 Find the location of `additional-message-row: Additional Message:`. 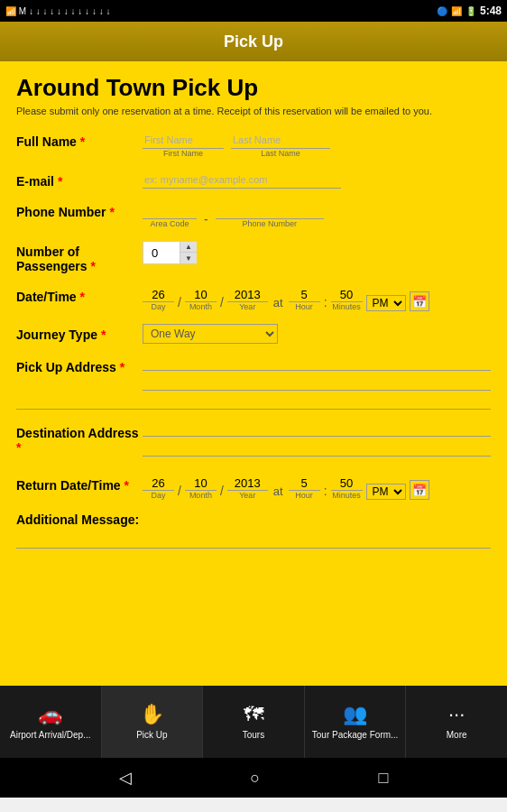

additional-message-row: Additional Message: is located at coordinates (254, 531).